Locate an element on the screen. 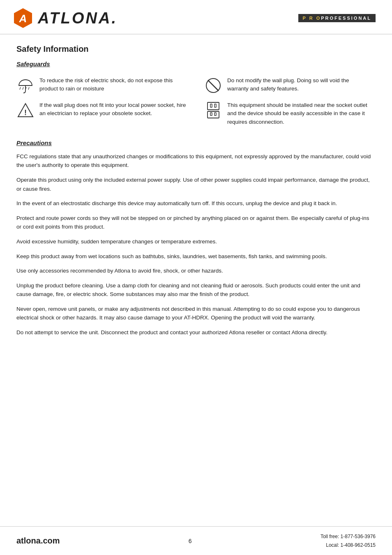  precaution-1: FCC regulations state that any unauthori… is located at coordinates (196, 161).